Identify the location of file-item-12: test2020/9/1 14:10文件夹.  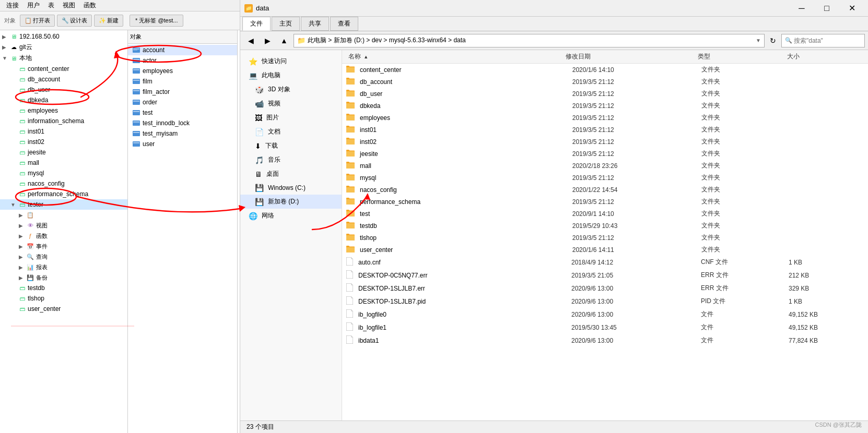
(605, 214).